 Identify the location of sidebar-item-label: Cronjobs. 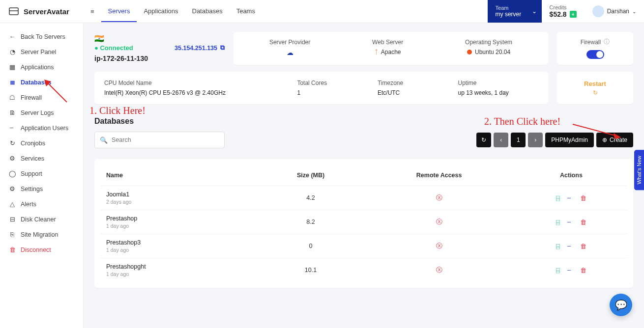
(33, 143).